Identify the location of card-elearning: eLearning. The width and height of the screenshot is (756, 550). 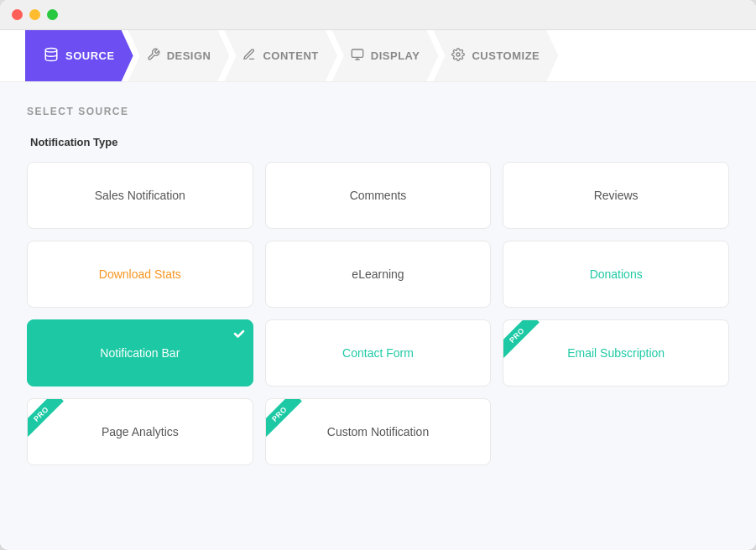
(378, 274).